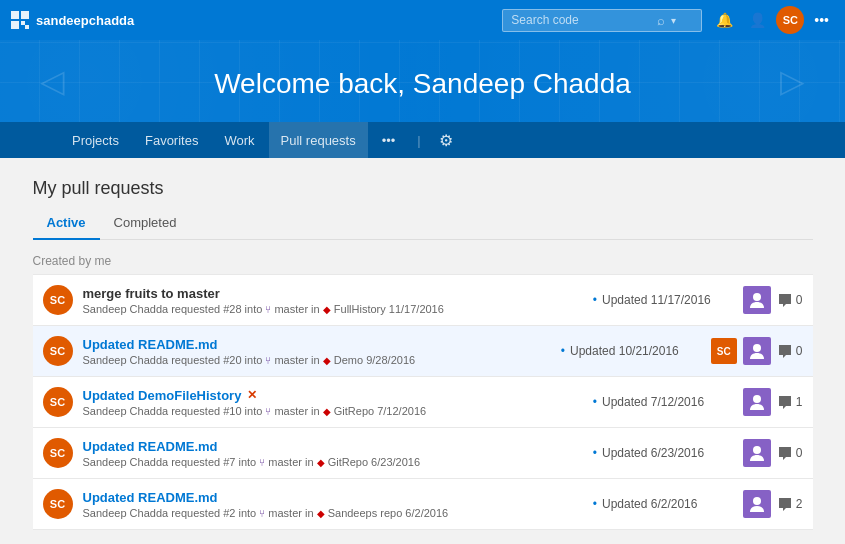 This screenshot has width=845, height=544. What do you see at coordinates (773, 402) in the screenshot?
I see `pr-actions: 1` at bounding box center [773, 402].